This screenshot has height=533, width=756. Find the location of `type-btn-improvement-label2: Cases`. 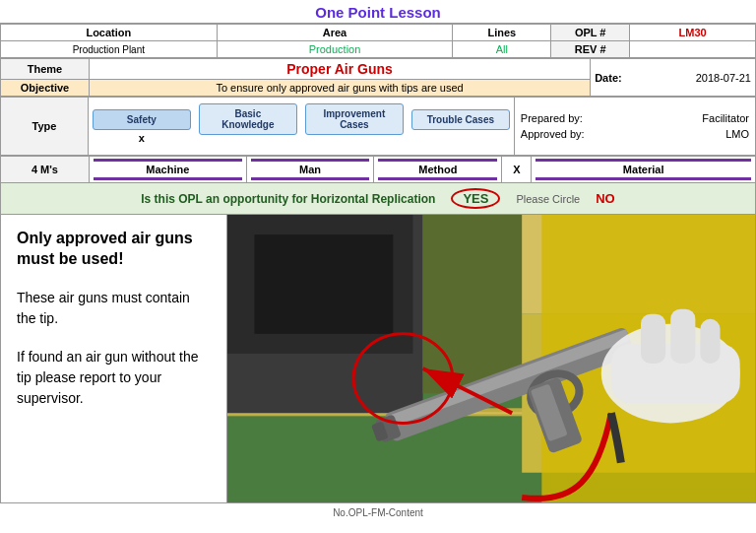

type-btn-improvement-label2: Cases is located at coordinates (354, 124).